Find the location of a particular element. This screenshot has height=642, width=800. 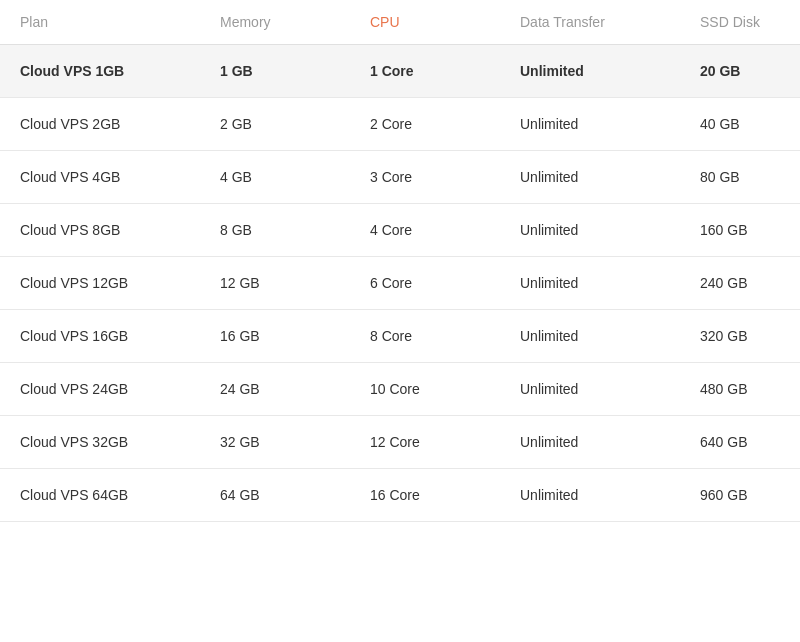

table-row: Cloud VPS 4GB4 GB3 CoreUnlimited80 GB is located at coordinates (400, 178).